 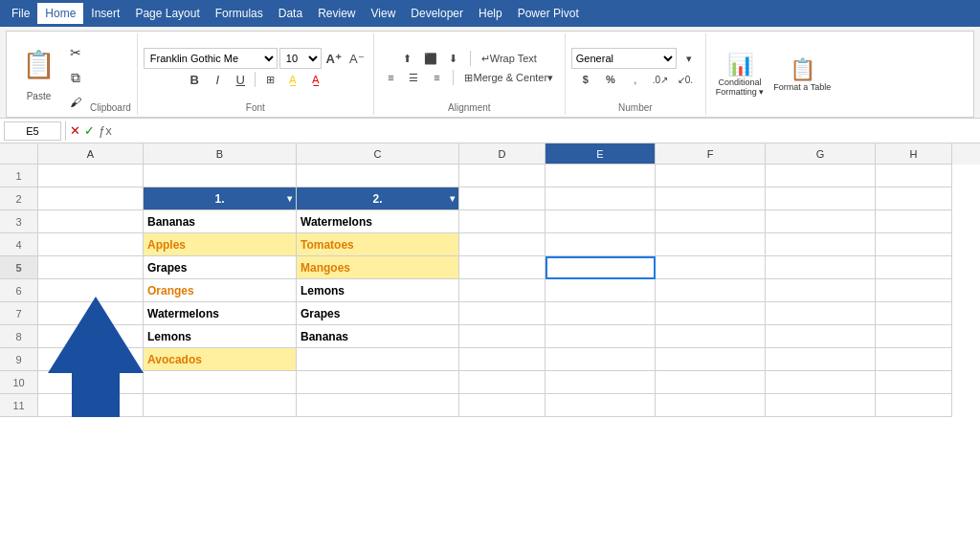 I want to click on cell-g3, so click(x=821, y=222).